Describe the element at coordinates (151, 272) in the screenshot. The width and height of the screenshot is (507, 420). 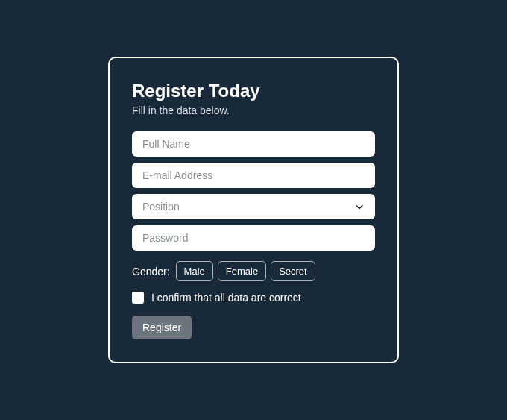
I see `gender-label: Gender:` at that location.